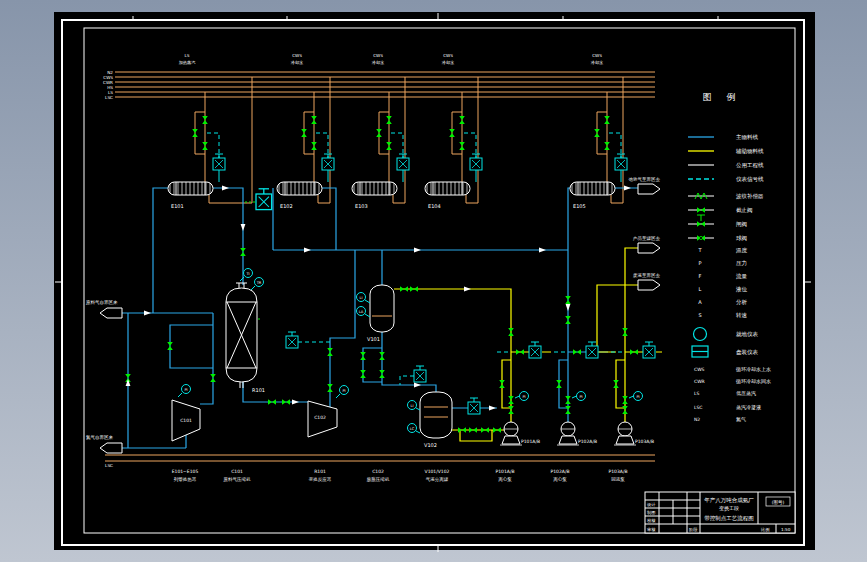 The image size is (867, 562). Describe the element at coordinates (102, 302) in the screenshot. I see `flag-label: 原料气自界区来` at that location.